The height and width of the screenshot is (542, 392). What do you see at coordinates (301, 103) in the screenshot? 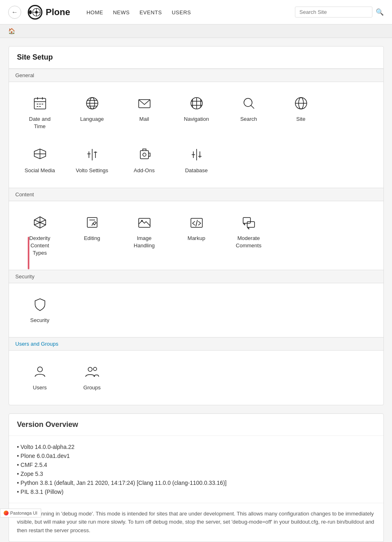
I see `site-icon` at bounding box center [301, 103].